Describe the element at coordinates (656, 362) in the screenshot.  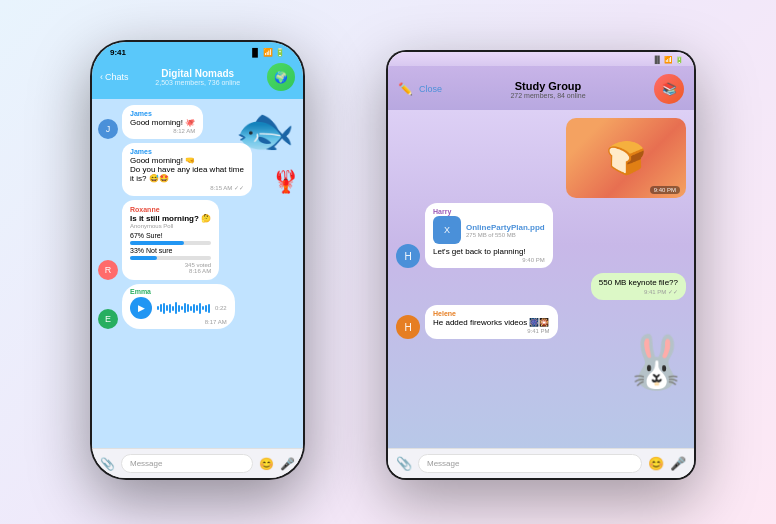
I see `monster-sticker: 🐰` at that location.